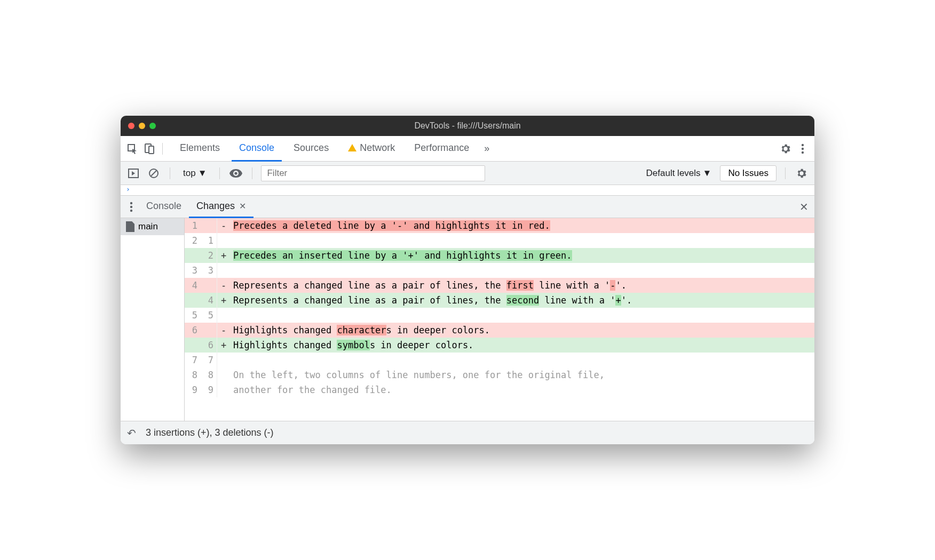 This screenshot has width=935, height=560. What do you see at coordinates (324, 149) in the screenshot?
I see `main-tabs: Elements Console Sources Network Perform…` at bounding box center [324, 149].